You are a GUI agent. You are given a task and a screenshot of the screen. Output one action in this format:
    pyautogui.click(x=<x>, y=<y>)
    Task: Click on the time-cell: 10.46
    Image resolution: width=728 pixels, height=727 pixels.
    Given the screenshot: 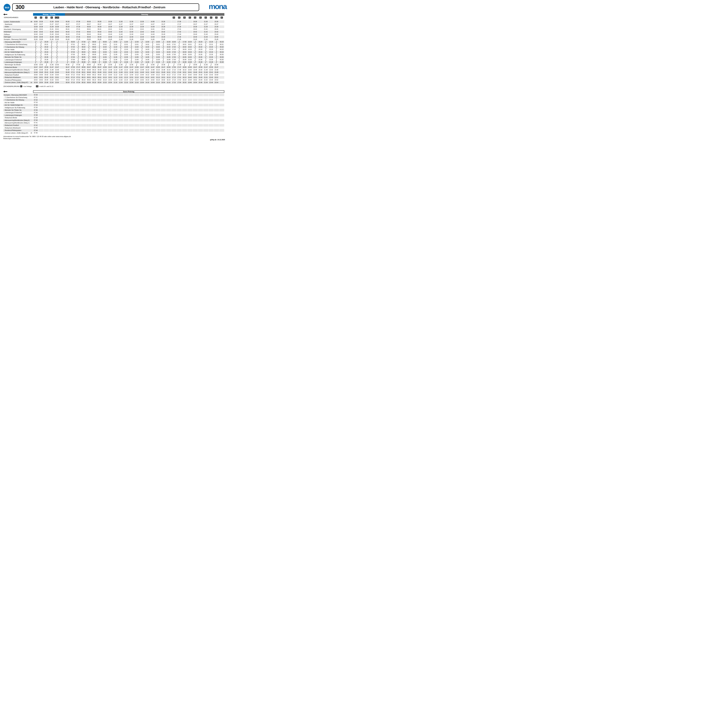 What is the action you would take?
    pyautogui.click(x=110, y=65)
    